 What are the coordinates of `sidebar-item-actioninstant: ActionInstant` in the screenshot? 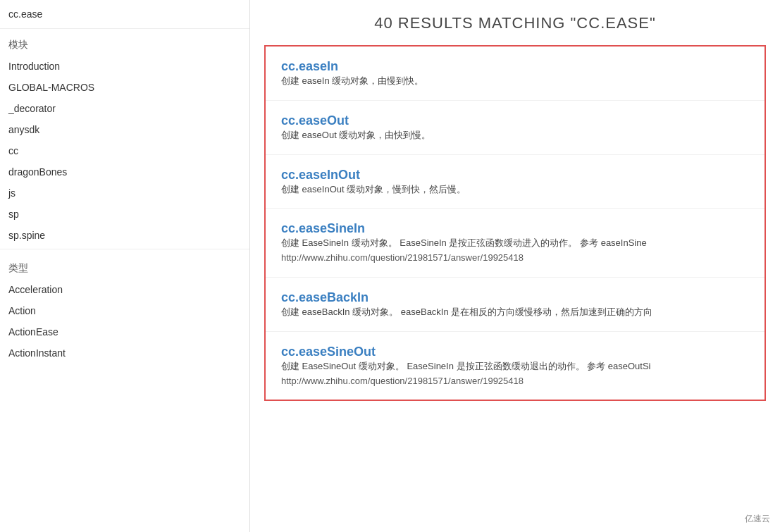 It's located at (125, 353).